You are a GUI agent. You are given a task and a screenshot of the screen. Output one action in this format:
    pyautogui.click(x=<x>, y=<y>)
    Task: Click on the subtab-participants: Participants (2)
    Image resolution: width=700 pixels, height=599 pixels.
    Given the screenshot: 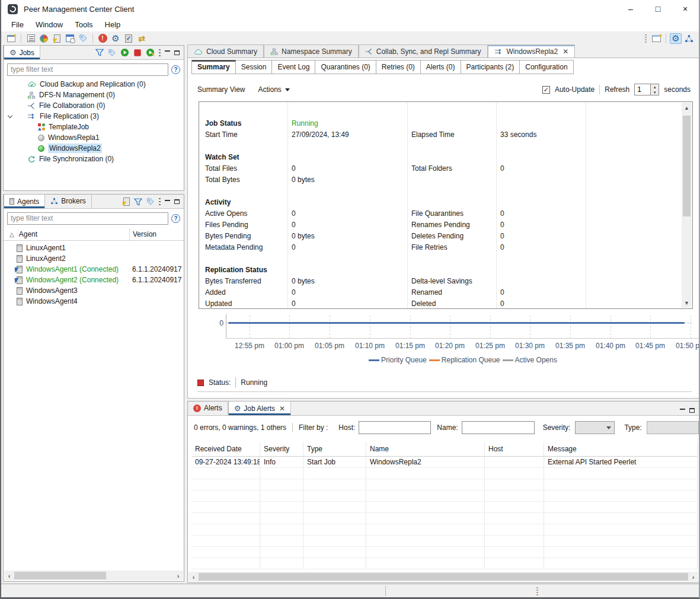 What is the action you would take?
    pyautogui.click(x=491, y=67)
    